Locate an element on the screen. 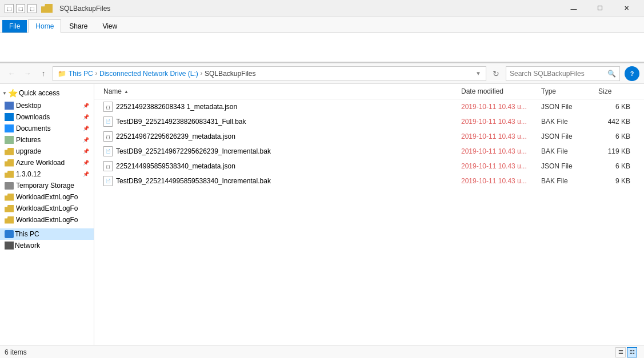 The width and height of the screenshot is (644, 358). address-dropdown: ▼ is located at coordinates (478, 73).